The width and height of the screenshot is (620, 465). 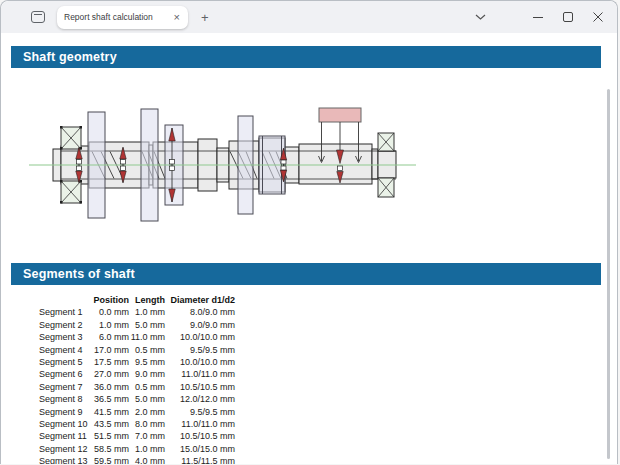 What do you see at coordinates (129, 449) in the screenshot?
I see `table-row: Segment 1258.5 mm1.0 mm15.0/15.0 mm` at bounding box center [129, 449].